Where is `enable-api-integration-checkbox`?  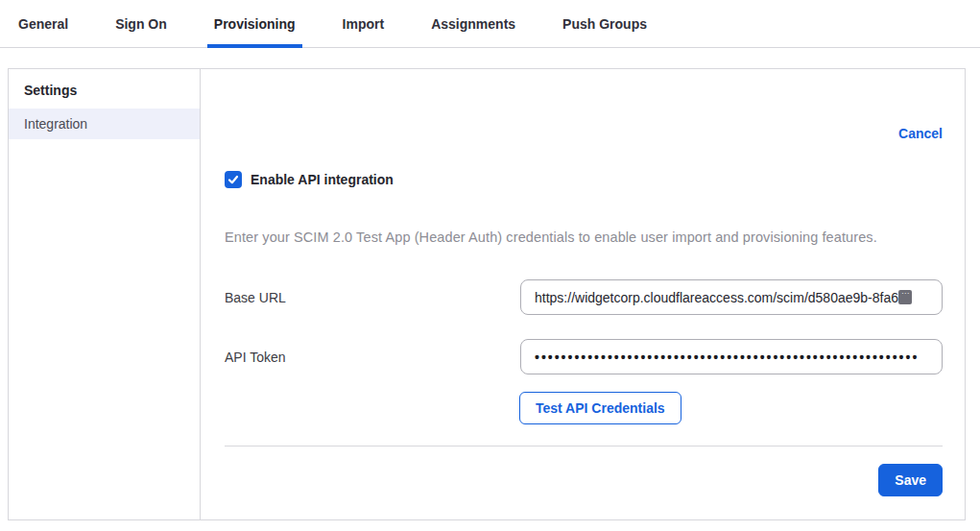
enable-api-integration-checkbox is located at coordinates (233, 180).